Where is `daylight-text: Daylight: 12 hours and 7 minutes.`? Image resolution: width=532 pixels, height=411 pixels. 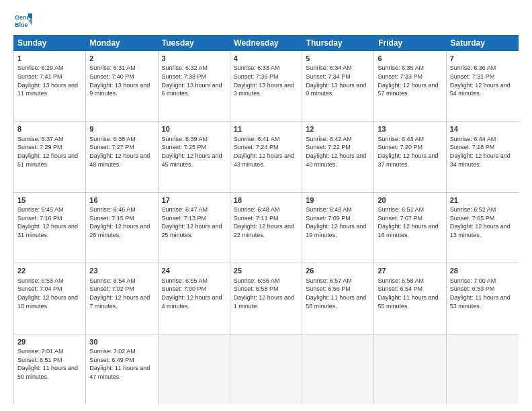 daylight-text: Daylight: 12 hours and 7 minutes. is located at coordinates (120, 302).